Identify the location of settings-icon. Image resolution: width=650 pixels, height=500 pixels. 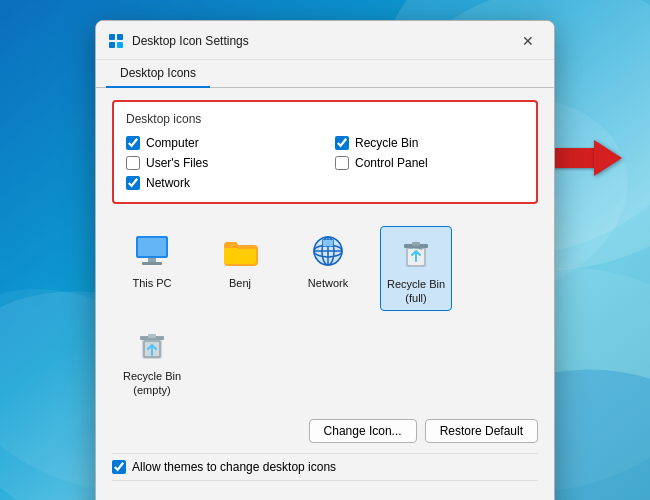
(116, 41).